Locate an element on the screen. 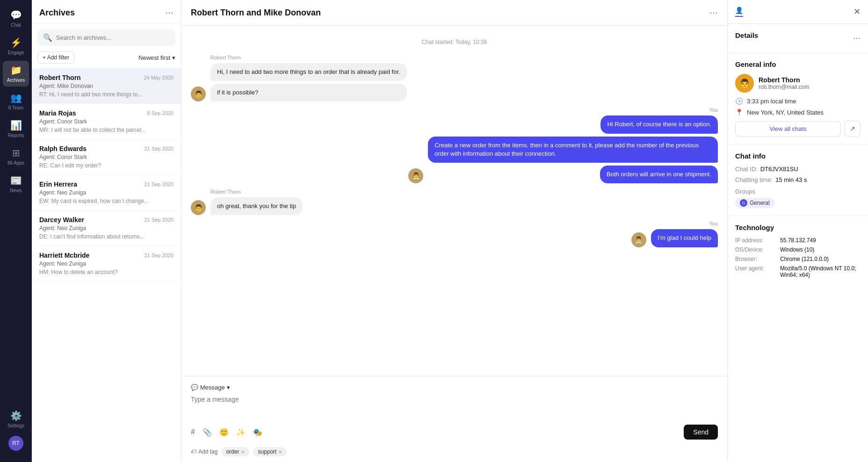 The height and width of the screenshot is (462, 868). technology-title: Technology is located at coordinates (798, 227).